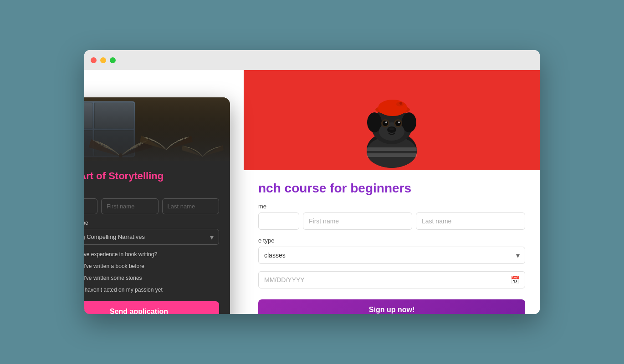 The height and width of the screenshot is (364, 624). Describe the element at coordinates (191, 207) in the screenshot. I see `modal-last-name-input` at that location.